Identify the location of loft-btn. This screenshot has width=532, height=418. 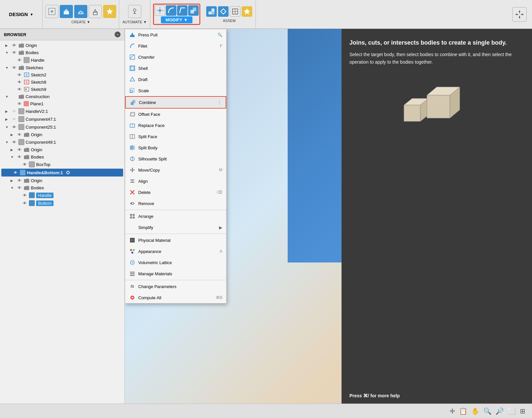
(95, 11).